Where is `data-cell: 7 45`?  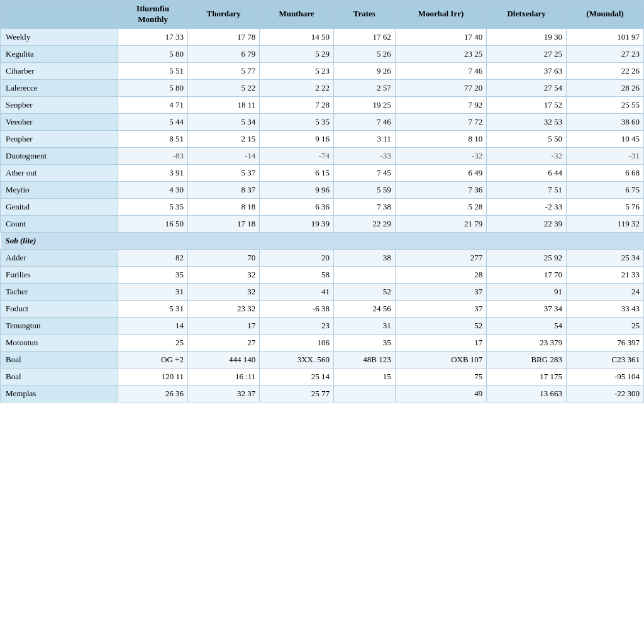
data-cell: 7 45 is located at coordinates (364, 172).